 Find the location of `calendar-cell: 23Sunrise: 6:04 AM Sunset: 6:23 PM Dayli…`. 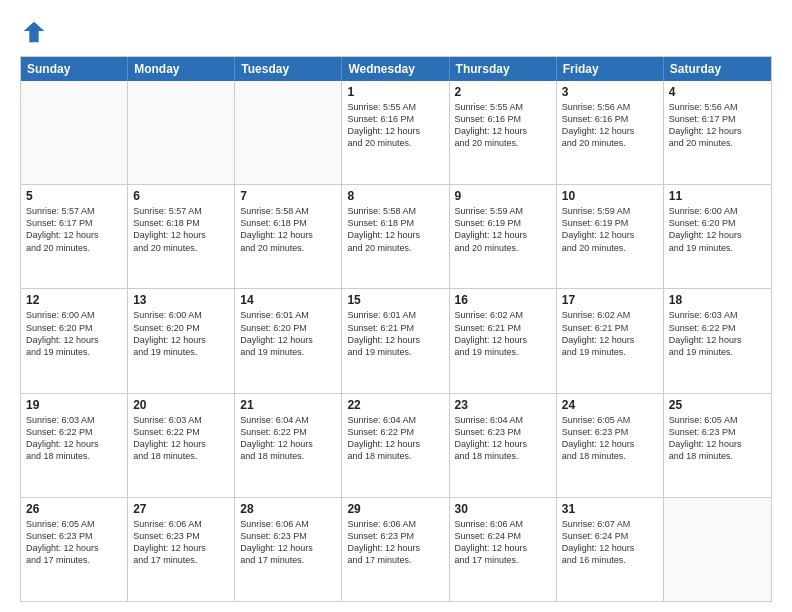

calendar-cell: 23Sunrise: 6:04 AM Sunset: 6:23 PM Dayli… is located at coordinates (504, 446).